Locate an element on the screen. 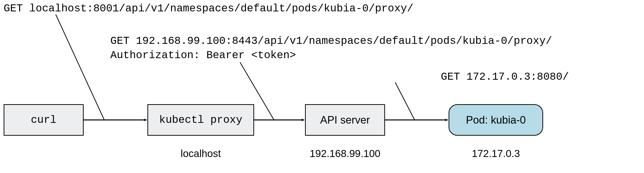 This screenshot has width=644, height=173. host-label-pod: 172.17.0.3 is located at coordinates (496, 154).